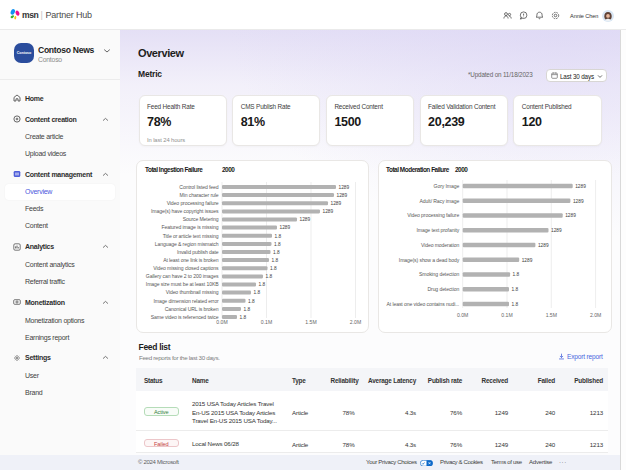  I want to click on svg-text: At least one link is broken, so click(191, 260).